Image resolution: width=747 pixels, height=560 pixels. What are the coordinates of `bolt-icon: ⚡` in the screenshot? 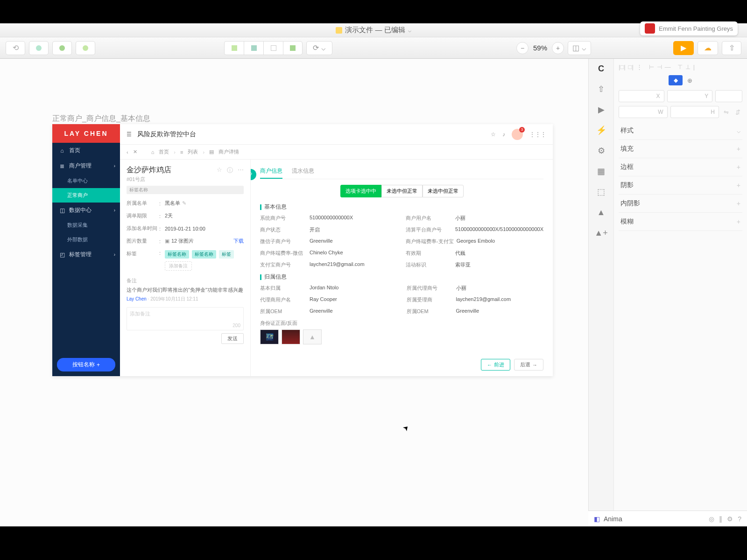 It's located at (601, 130).